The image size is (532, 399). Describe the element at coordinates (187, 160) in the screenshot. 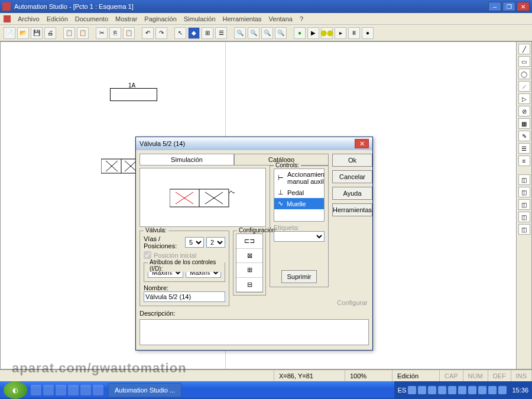

I see `tab-simulacion: Simulación` at that location.